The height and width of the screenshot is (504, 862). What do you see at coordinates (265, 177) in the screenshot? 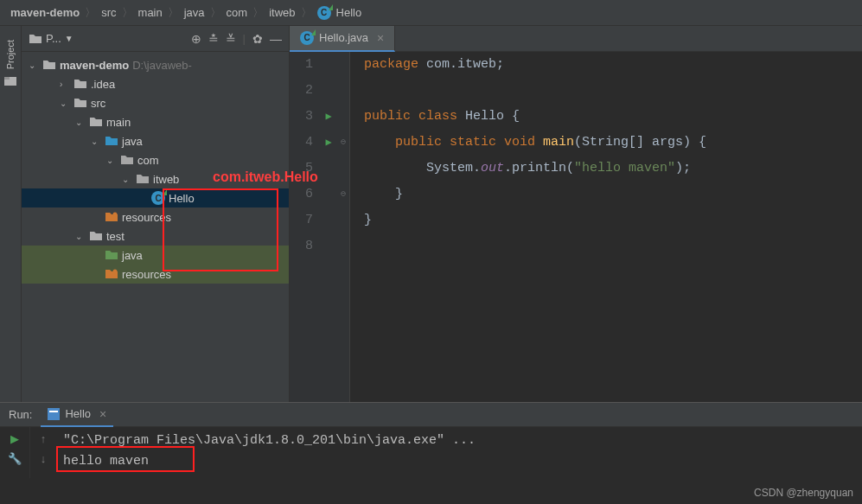
I see `annotation-overlay: com.itweb.Hello` at bounding box center [265, 177].